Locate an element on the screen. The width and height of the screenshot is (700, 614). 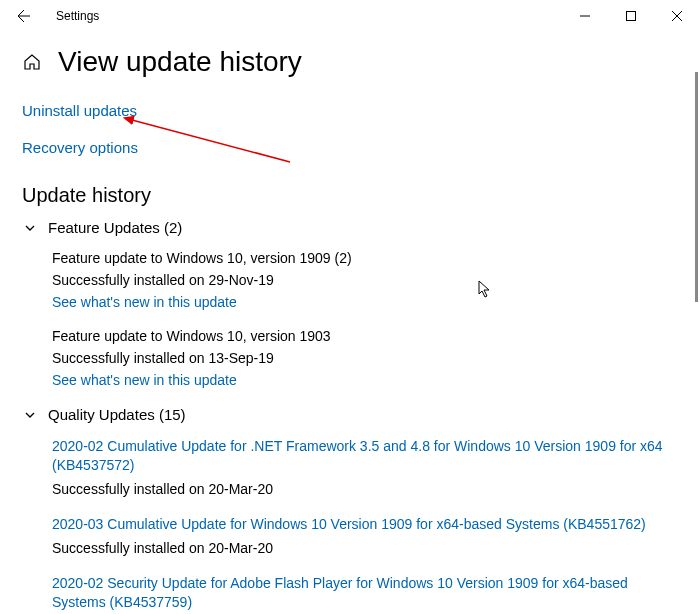
home-icon is located at coordinates (32, 62).